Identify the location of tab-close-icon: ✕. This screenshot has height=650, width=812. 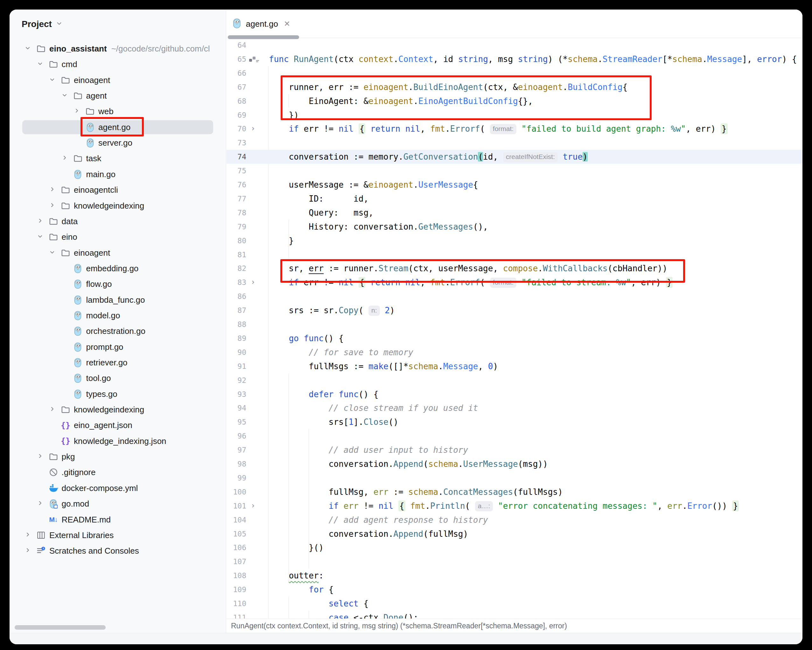
(286, 24).